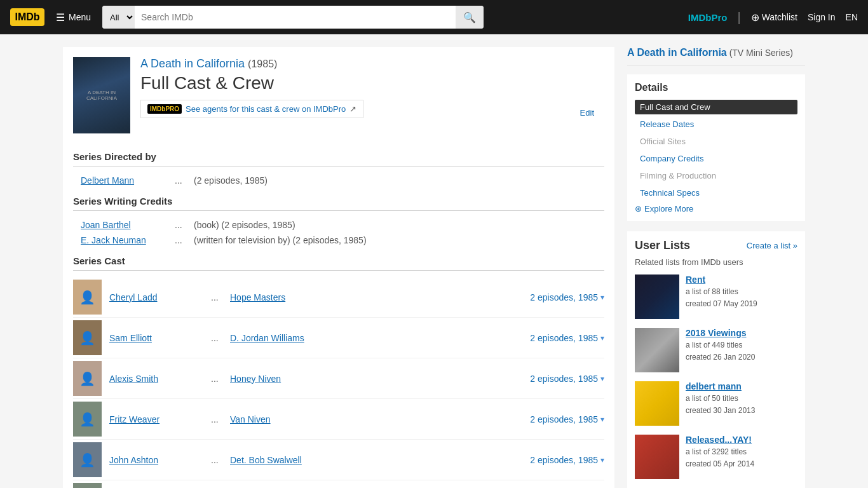 The height and width of the screenshot is (488, 868). What do you see at coordinates (470, 17) in the screenshot?
I see `search-button: 🔍` at bounding box center [470, 17].